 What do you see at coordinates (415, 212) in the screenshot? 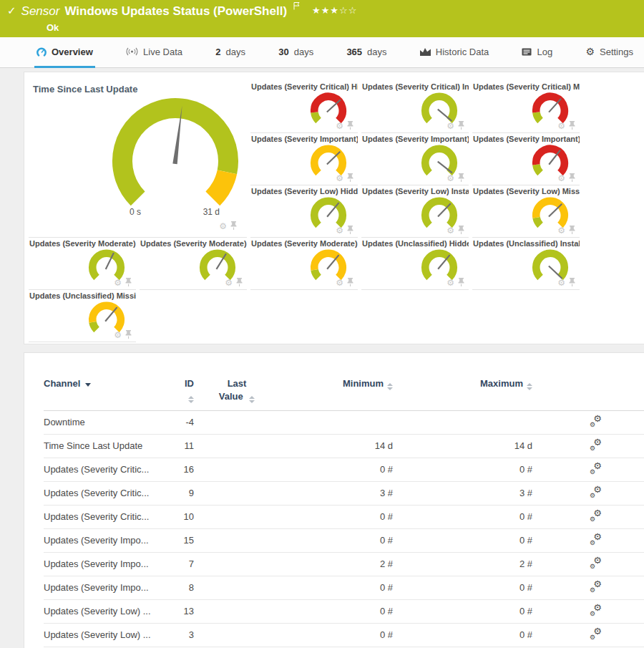
I see `gauge-tile: Updates (Severity Low) Install...⚙` at bounding box center [415, 212].